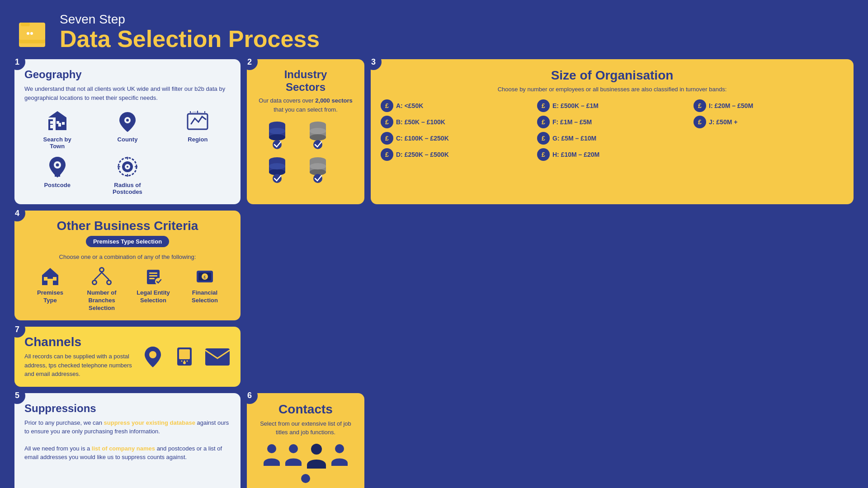 The width and height of the screenshot is (868, 488). I want to click on pound-icon-h: £, so click(543, 155).